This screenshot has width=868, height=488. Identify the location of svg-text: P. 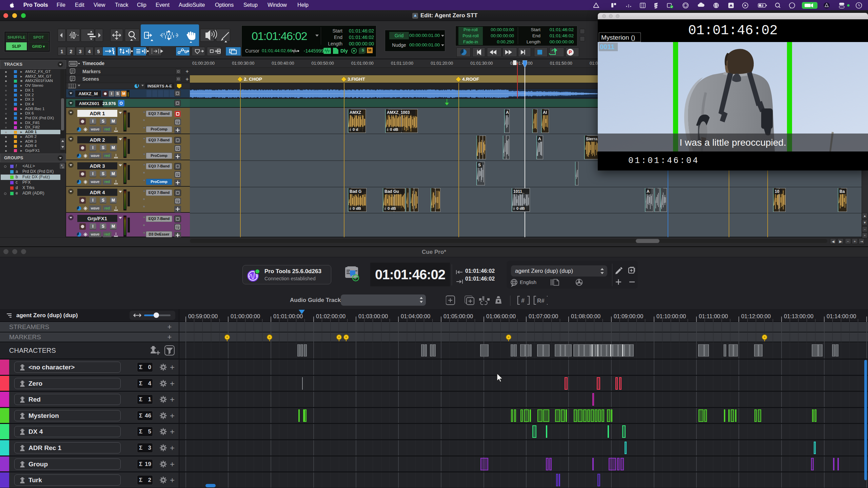
(570, 52).